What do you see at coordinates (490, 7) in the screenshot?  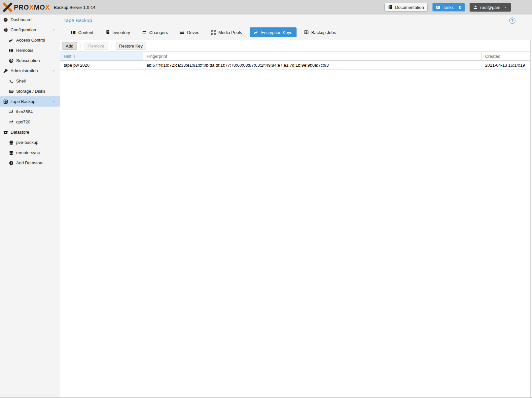 I see `user-menu-button: root@pam` at bounding box center [490, 7].